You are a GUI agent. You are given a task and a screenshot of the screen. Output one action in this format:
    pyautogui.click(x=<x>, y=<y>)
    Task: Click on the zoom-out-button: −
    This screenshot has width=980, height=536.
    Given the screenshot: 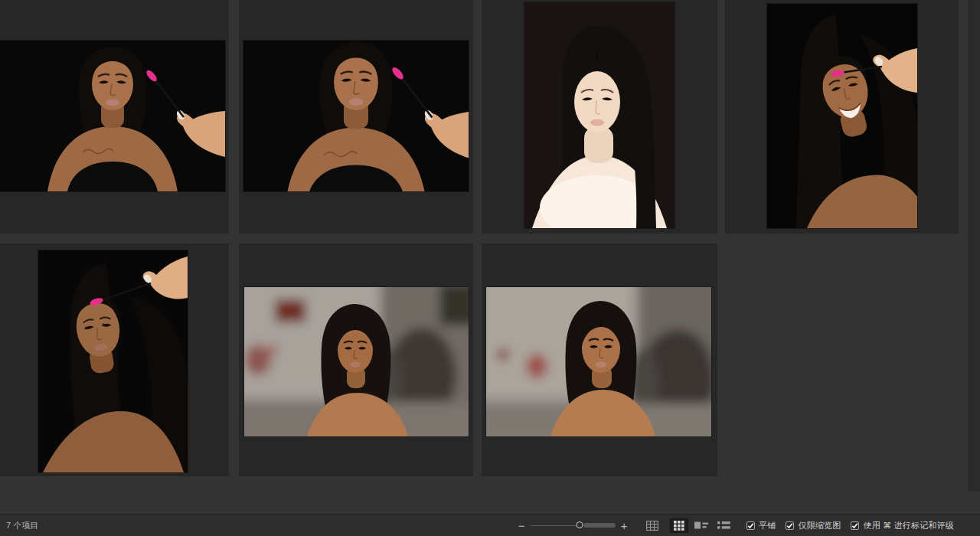 What is the action you would take?
    pyautogui.click(x=521, y=525)
    